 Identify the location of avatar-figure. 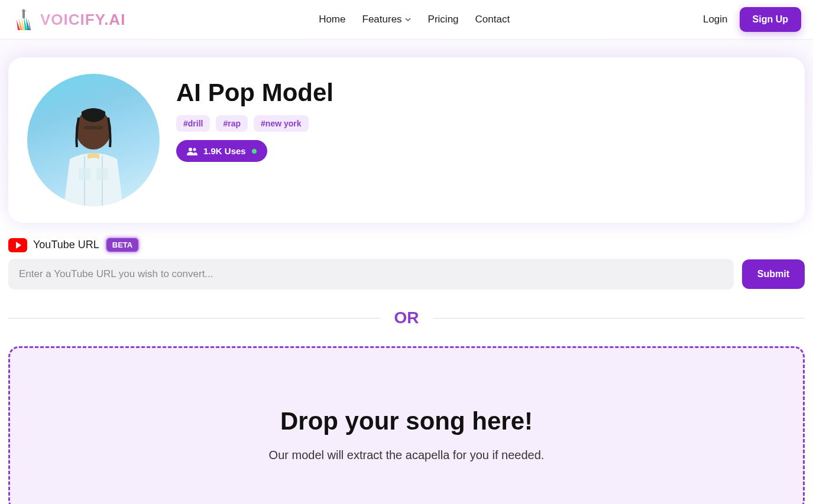
(93, 153).